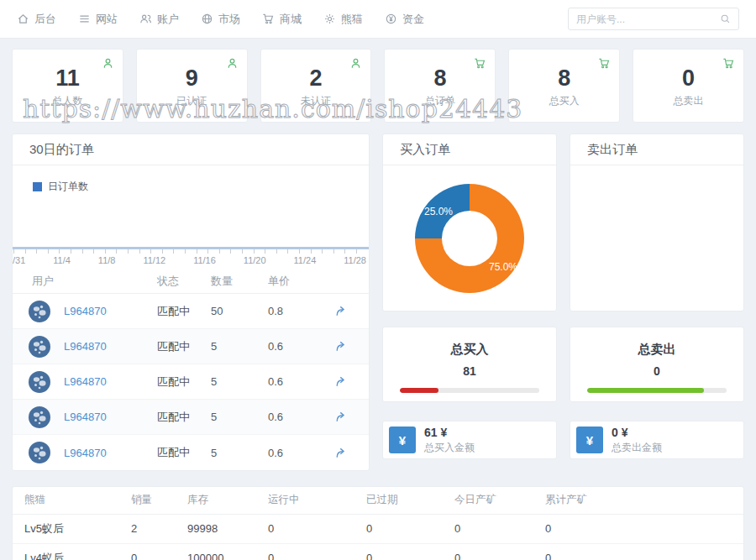 This screenshot has width=756, height=560. Describe the element at coordinates (657, 440) in the screenshot. I see `sell-amount-card: ¥ 0 ¥ 总卖出金额` at that location.